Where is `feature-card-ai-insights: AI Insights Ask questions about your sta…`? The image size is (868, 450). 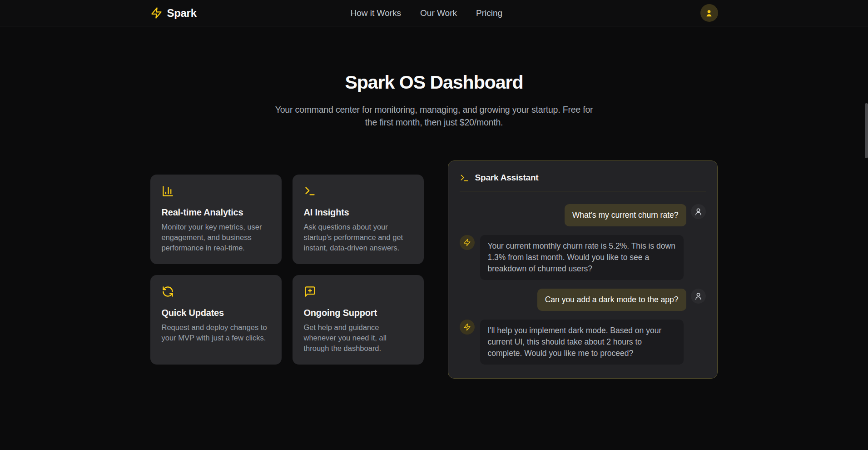
feature-card-ai-insights: AI Insights Ask questions about your sta… is located at coordinates (358, 219).